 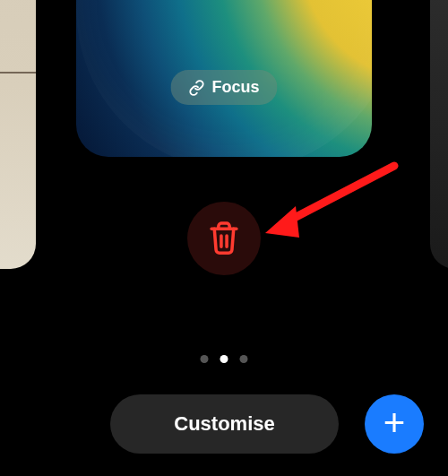 What do you see at coordinates (18, 134) in the screenshot?
I see `wallpaper-card-previous` at bounding box center [18, 134].